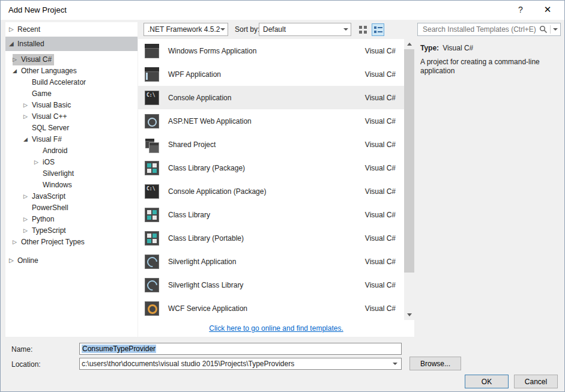  What do you see at coordinates (271, 262) in the screenshot?
I see `template-item-silverlight-application: Silverlight Application Visual C#` at bounding box center [271, 262].